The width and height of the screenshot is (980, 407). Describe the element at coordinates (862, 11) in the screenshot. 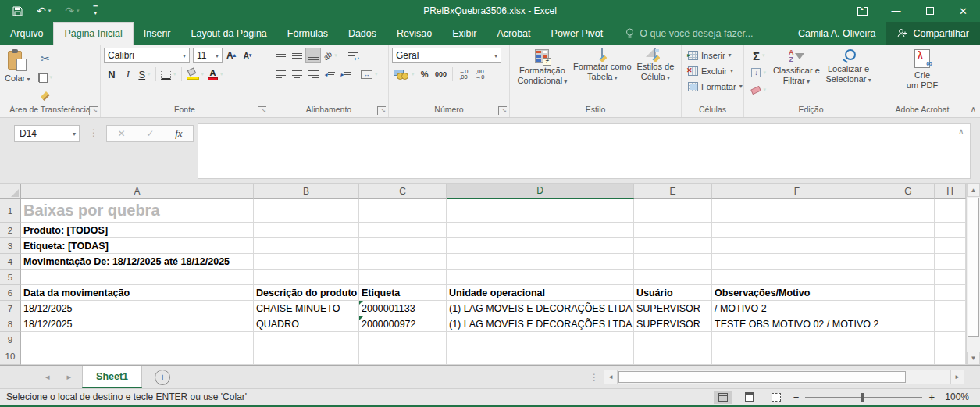

I see `ribbon-display-options-button` at that location.